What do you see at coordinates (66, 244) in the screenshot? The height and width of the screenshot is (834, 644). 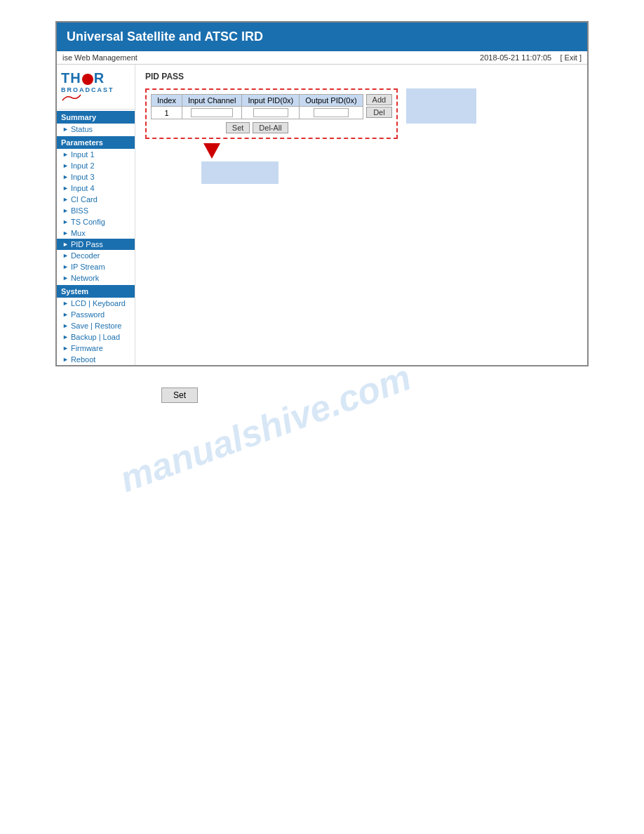 I see `arrow-icon-pid-pass: ►` at bounding box center [66, 244].